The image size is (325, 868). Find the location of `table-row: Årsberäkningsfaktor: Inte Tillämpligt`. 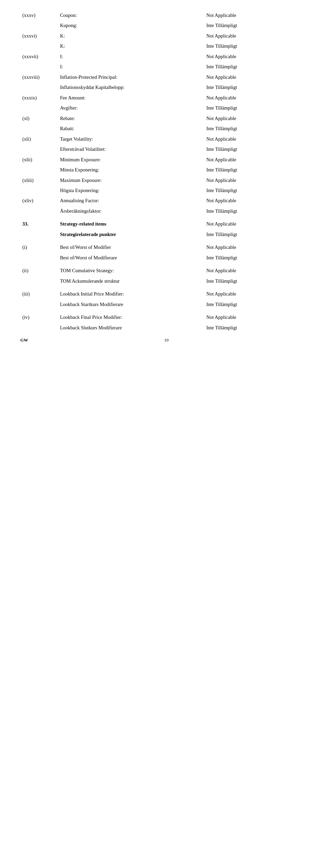

table-row: Årsberäkningsfaktor: Inte Tillämpligt is located at coordinates (162, 211).